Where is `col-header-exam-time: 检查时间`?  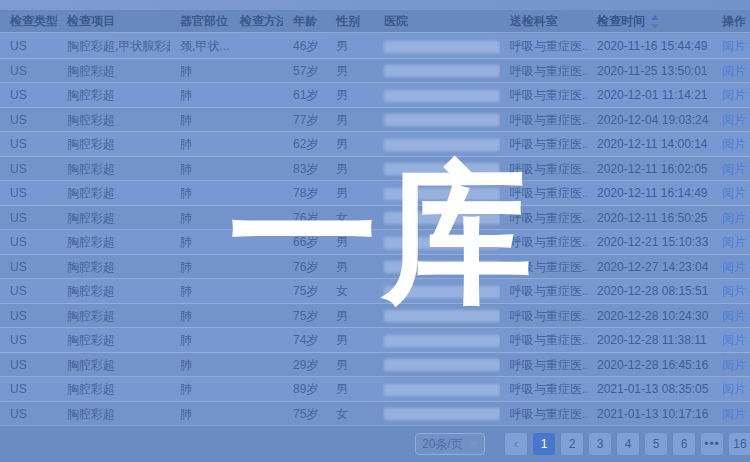 col-header-exam-time: 检查时间 is located at coordinates (650, 22).